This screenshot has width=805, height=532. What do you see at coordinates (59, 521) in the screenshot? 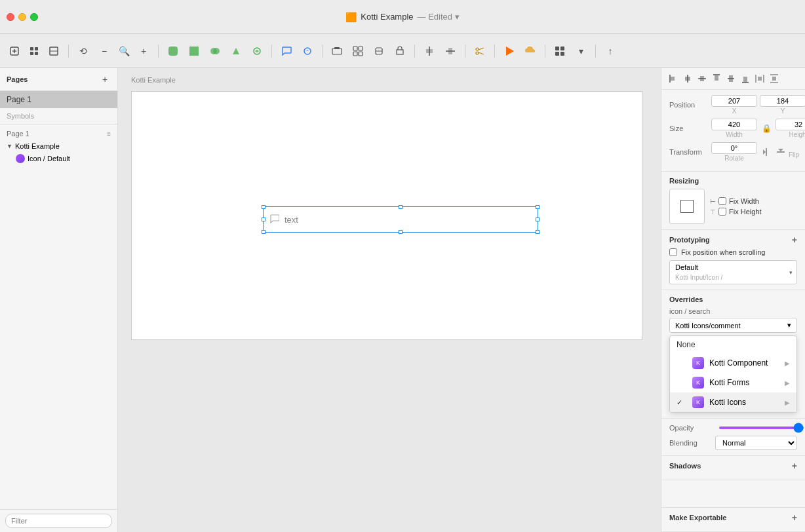
I see `filter-input` at bounding box center [59, 521].